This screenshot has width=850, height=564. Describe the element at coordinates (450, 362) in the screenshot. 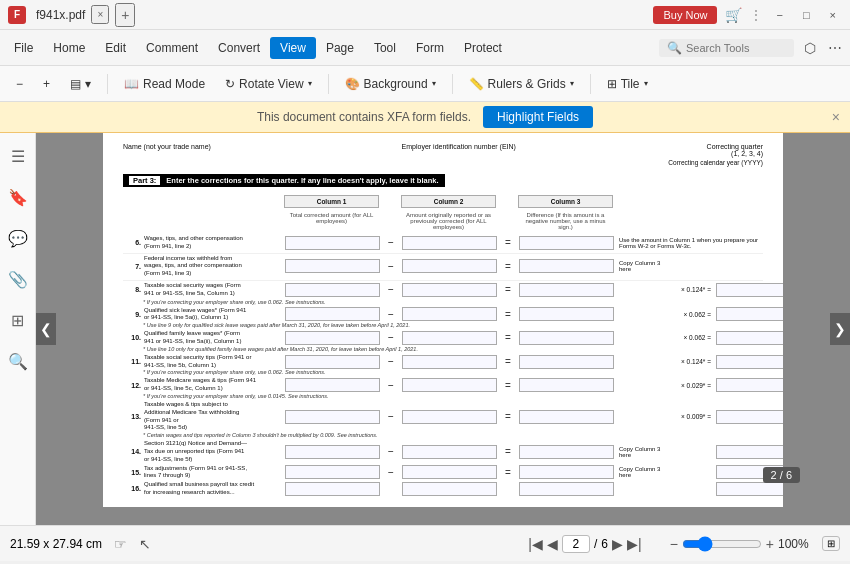

I see `row-11-col2-input` at that location.